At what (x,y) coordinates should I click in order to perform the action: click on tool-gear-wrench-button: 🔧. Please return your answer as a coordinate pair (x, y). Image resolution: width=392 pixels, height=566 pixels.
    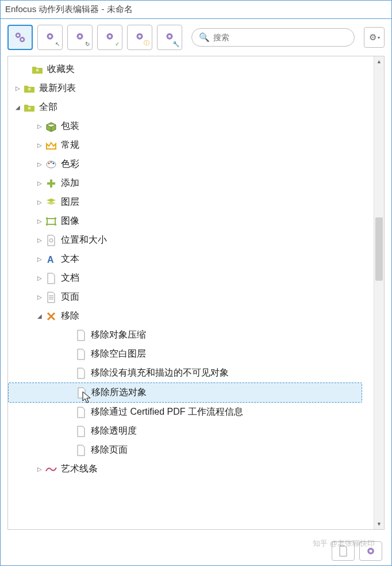
    Looking at the image, I should click on (170, 37).